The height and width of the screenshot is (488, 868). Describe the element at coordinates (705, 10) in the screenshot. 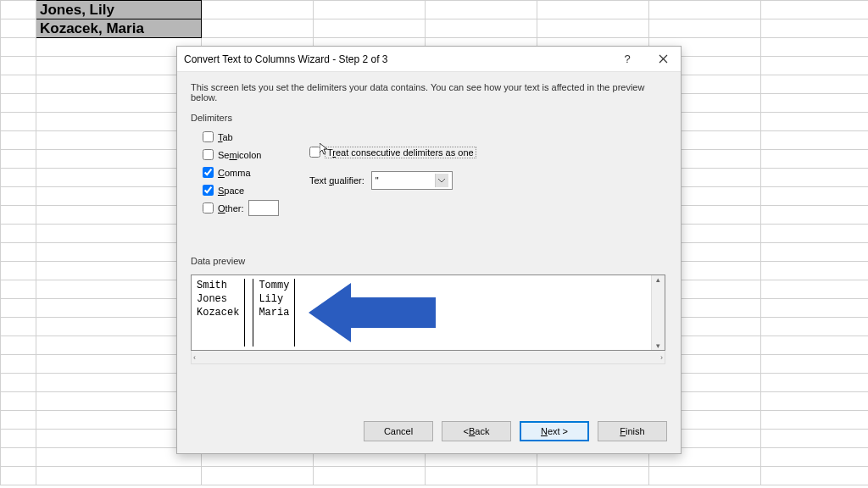

I see `cell-f1` at that location.